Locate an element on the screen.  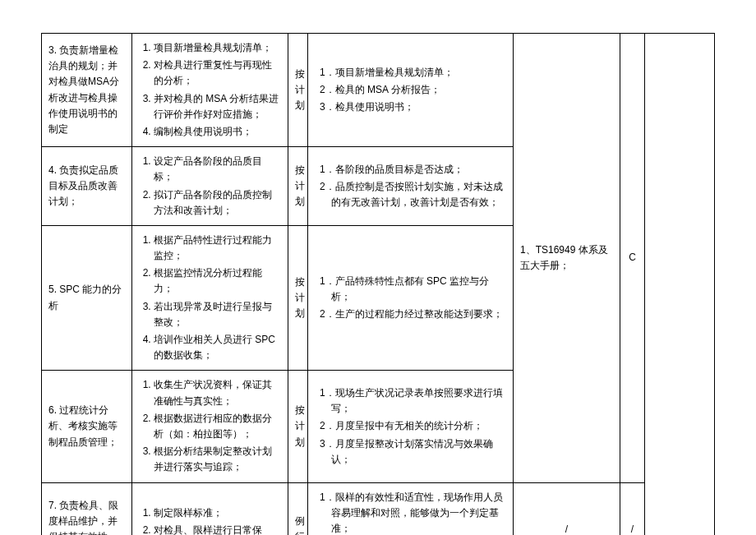
list-item: 若出现异常及时进行呈报与整改； is located at coordinates (217, 315).